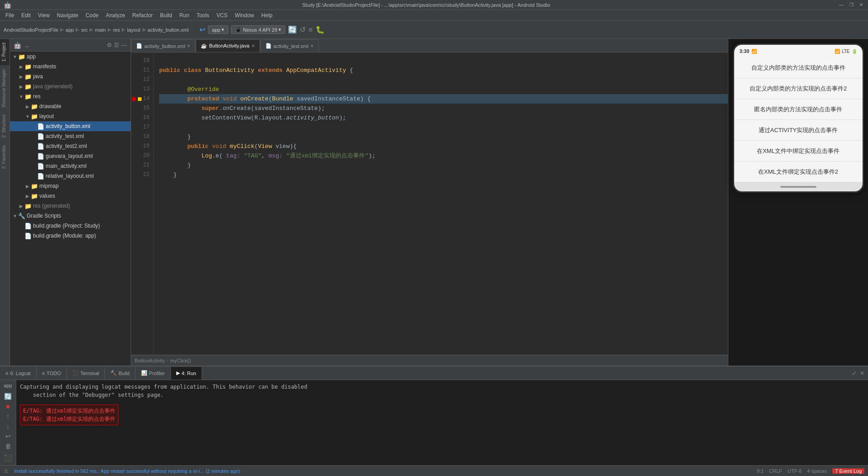  I want to click on menu-file: File, so click(10, 15).